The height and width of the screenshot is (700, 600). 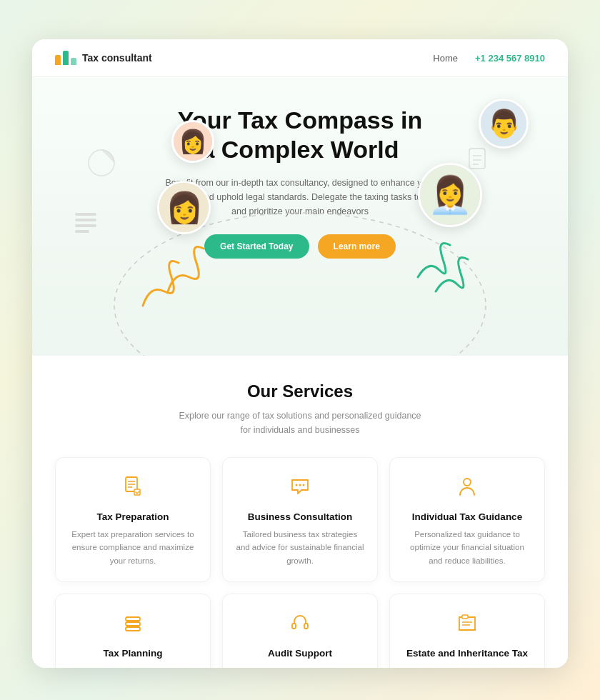 What do you see at coordinates (133, 631) in the screenshot?
I see `service-card-3: Tax PlanningStrategic tax planning for b…` at bounding box center [133, 631].